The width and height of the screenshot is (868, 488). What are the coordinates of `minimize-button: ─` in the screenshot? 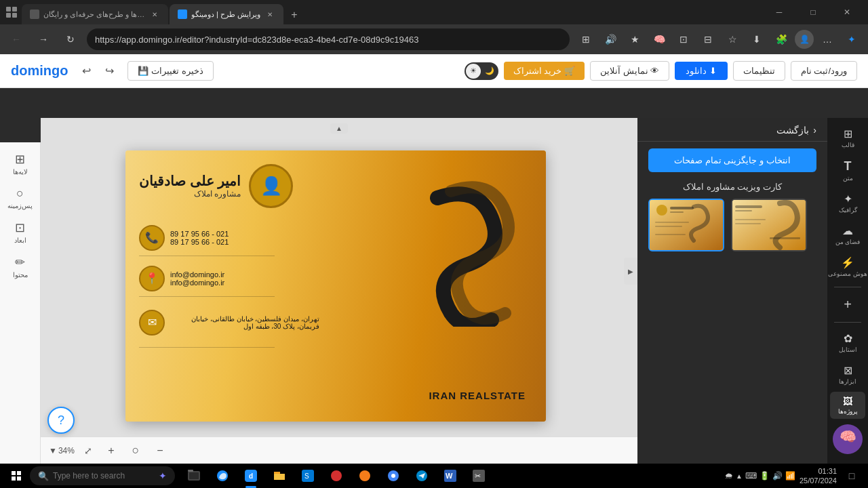 It's located at (779, 12).